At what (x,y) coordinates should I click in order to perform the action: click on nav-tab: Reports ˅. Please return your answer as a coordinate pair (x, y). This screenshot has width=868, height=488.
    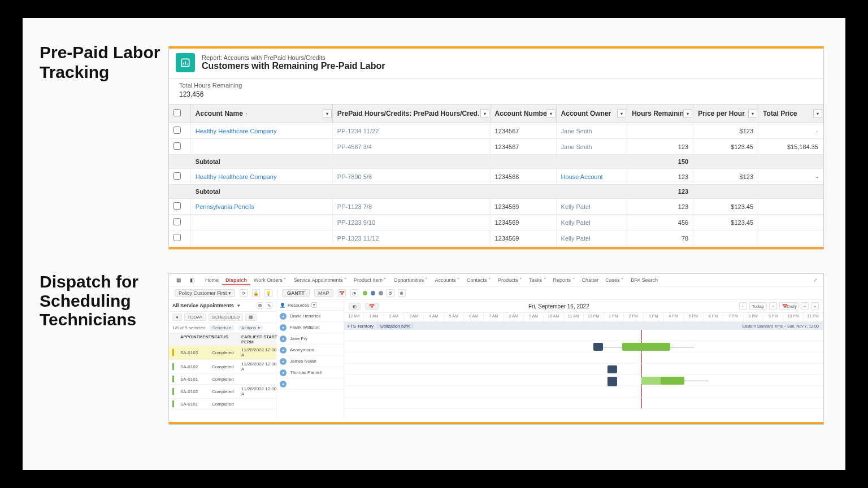
    Looking at the image, I should click on (564, 280).